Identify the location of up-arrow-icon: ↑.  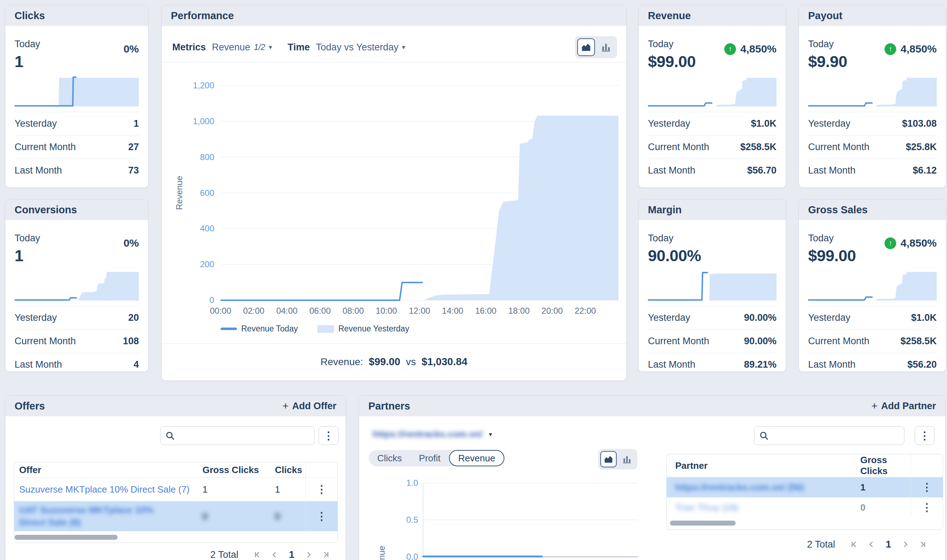
(890, 49).